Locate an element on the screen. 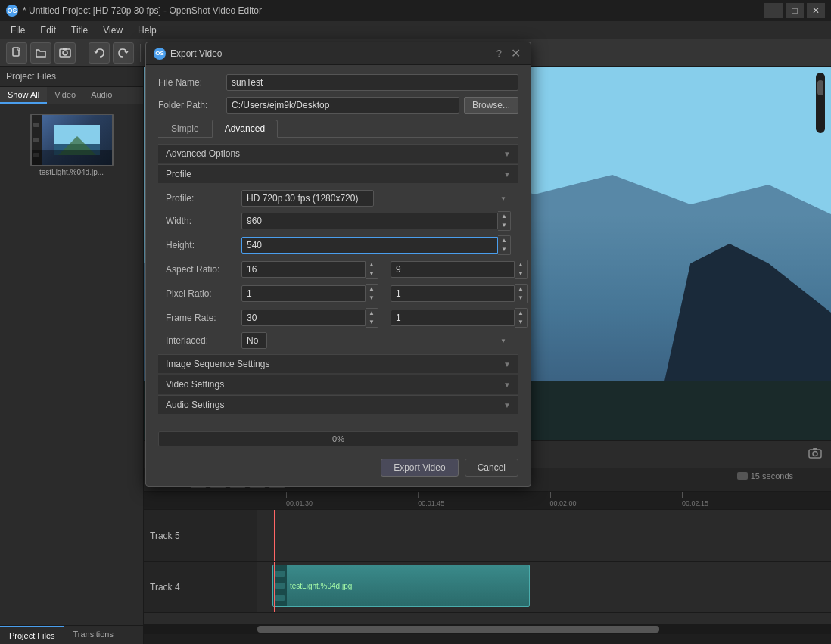 The image size is (831, 644). pixel-ratio-h-buttons: ▲ ▼ is located at coordinates (521, 294).